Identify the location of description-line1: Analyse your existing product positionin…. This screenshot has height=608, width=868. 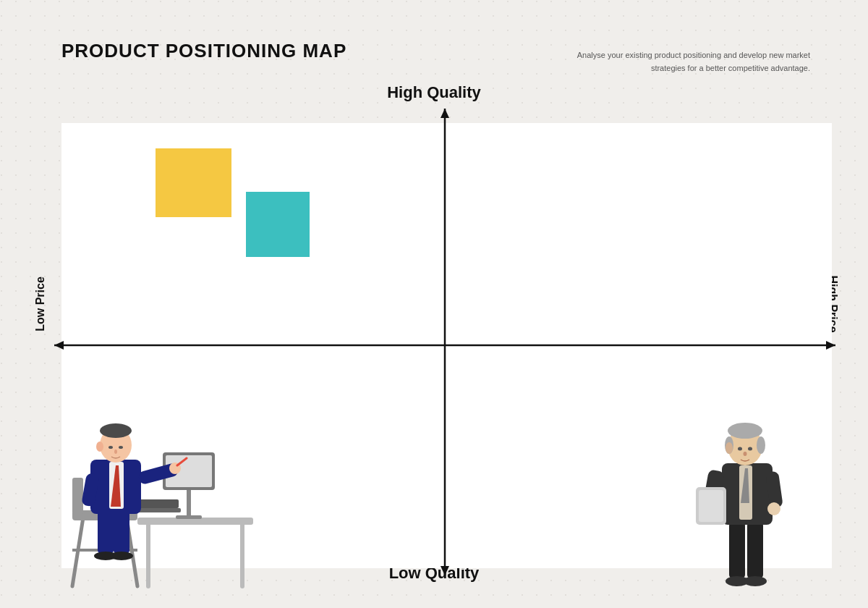
(694, 55).